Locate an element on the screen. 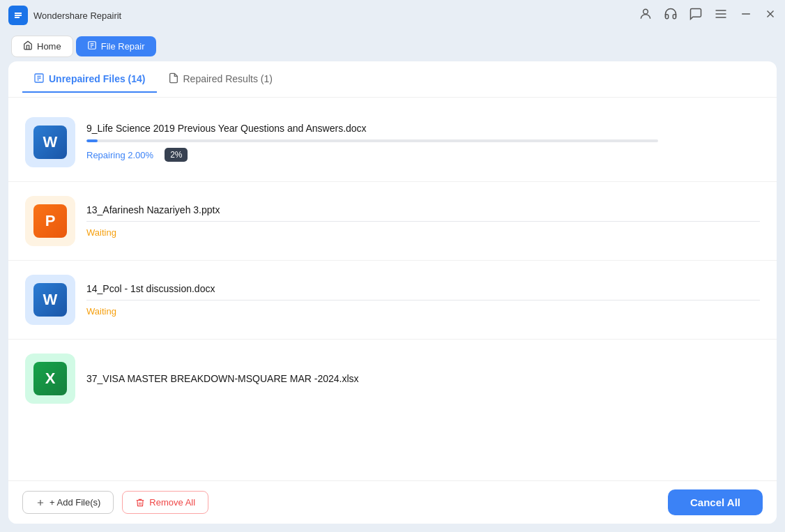 This screenshot has height=532, width=785. home-label: Home is located at coordinates (49, 46).